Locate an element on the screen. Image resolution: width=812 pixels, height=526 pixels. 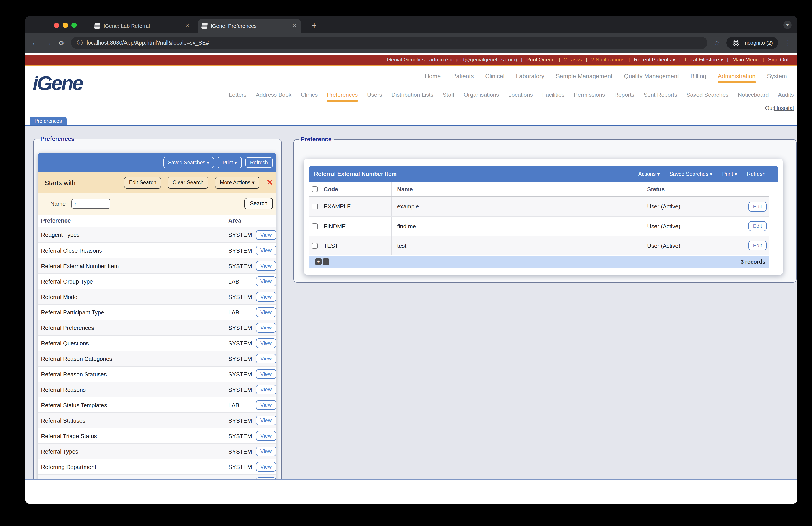
nav-item: Patients is located at coordinates (463, 76).